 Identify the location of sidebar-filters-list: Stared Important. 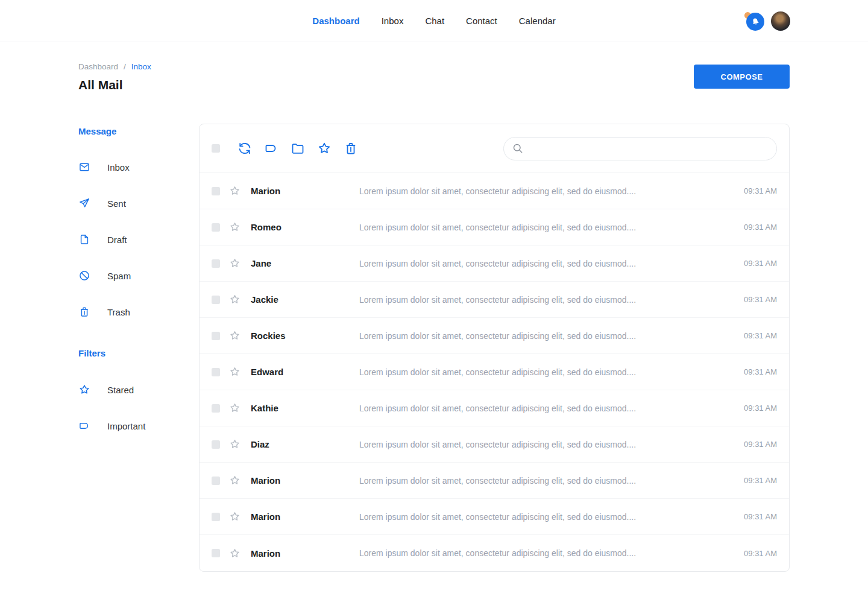
(139, 408).